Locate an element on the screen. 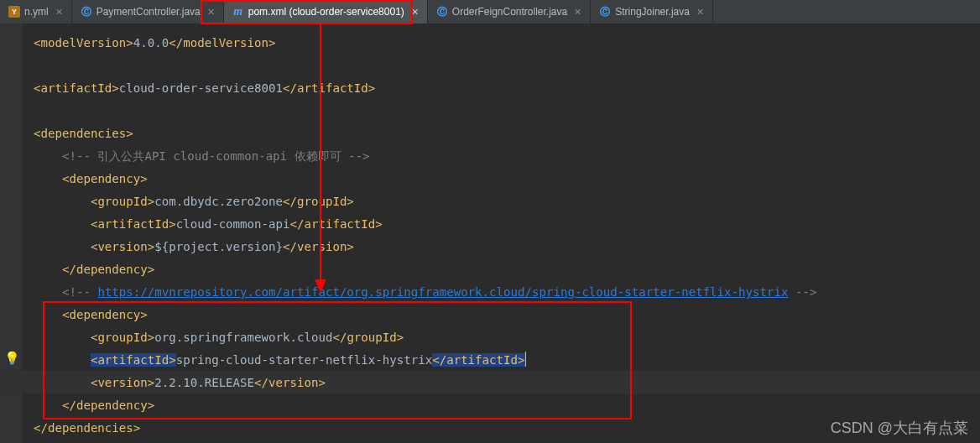 Image resolution: width=980 pixels, height=443 pixels. tab-label: pom.xml (cloud-order-service8001) is located at coordinates (326, 12).